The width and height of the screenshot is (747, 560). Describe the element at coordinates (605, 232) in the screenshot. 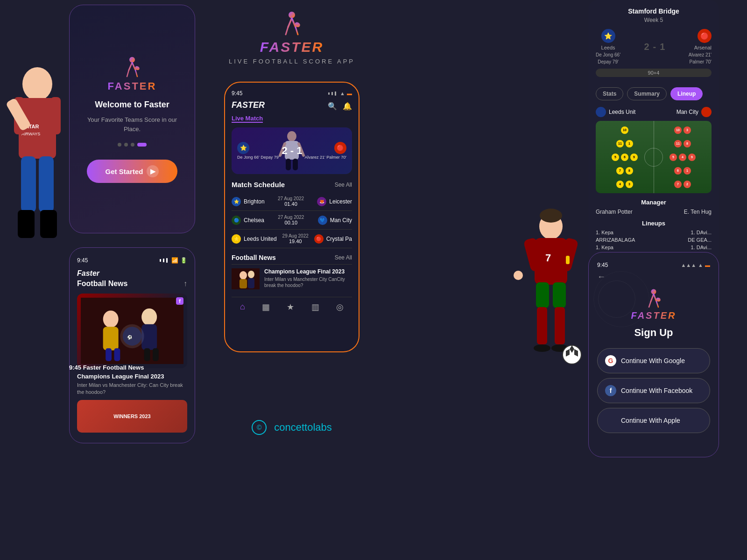

I see `lineup-left-1: 1. Kepa` at that location.